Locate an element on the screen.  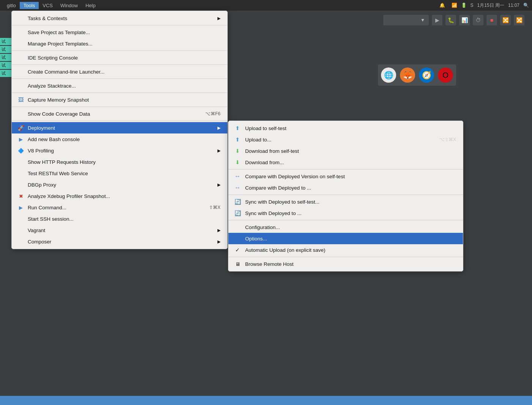
options-icon is located at coordinates (238, 239).